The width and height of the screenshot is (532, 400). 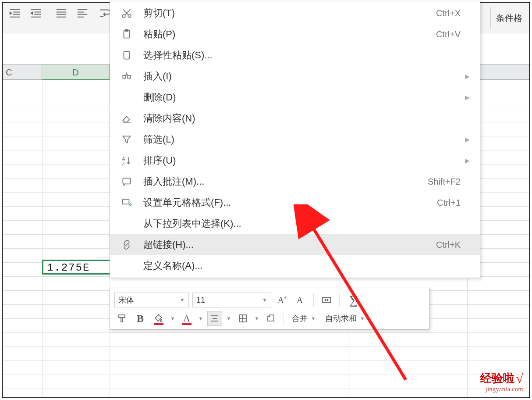 I want to click on ctx-delete: 删除(D) ▶, so click(x=295, y=97).